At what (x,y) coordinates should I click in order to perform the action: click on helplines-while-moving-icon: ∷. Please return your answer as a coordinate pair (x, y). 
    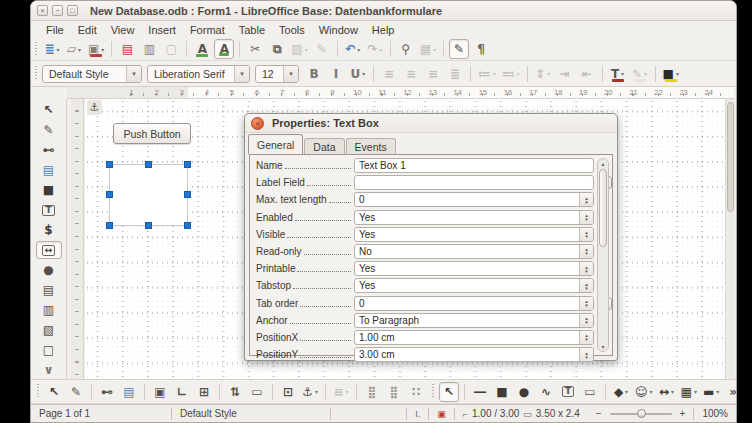
    Looking at the image, I should click on (416, 392).